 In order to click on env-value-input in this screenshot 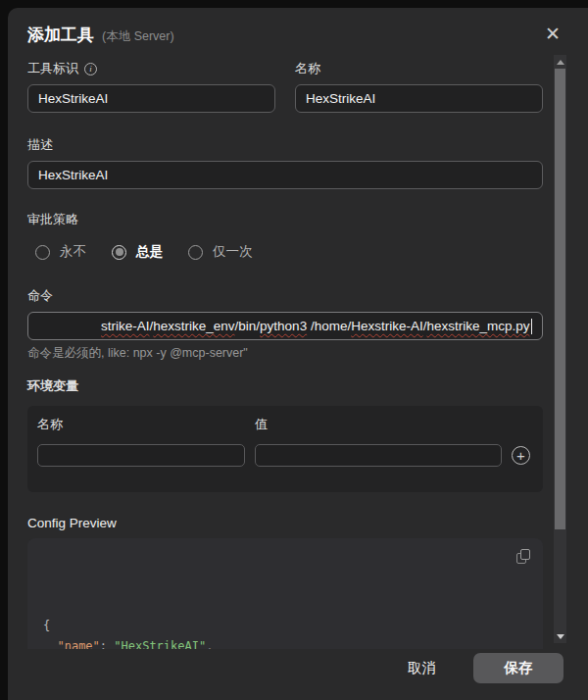, I will do `click(378, 455)`.